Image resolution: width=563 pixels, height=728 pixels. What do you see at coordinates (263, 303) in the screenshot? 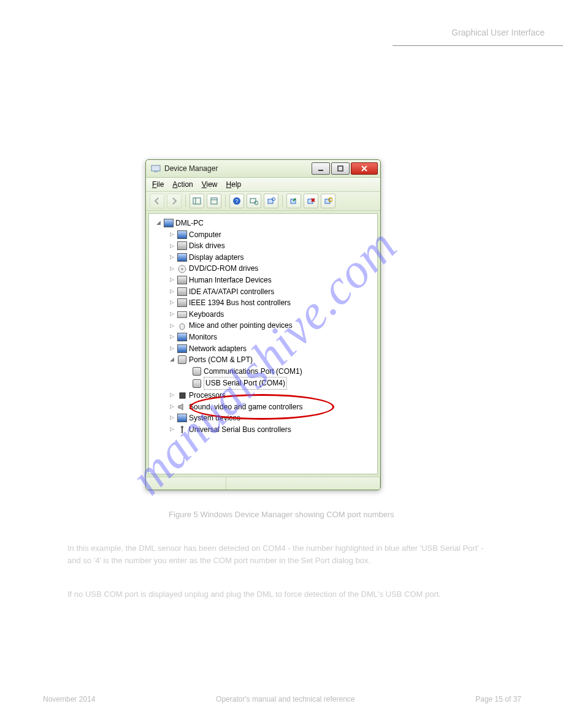
I see `tree-item-ieee1394: ▷IEEE 1394 Bus host controllers` at bounding box center [263, 303].